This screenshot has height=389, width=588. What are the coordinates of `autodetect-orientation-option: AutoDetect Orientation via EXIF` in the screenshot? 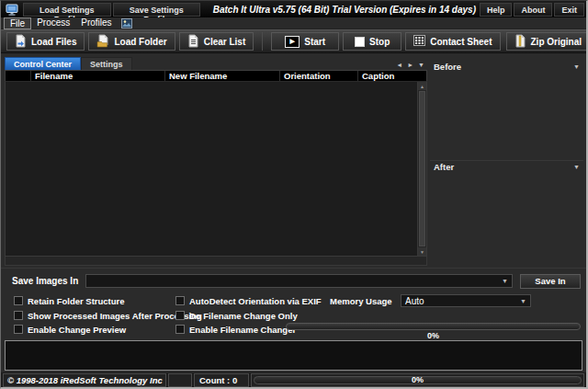 It's located at (248, 301).